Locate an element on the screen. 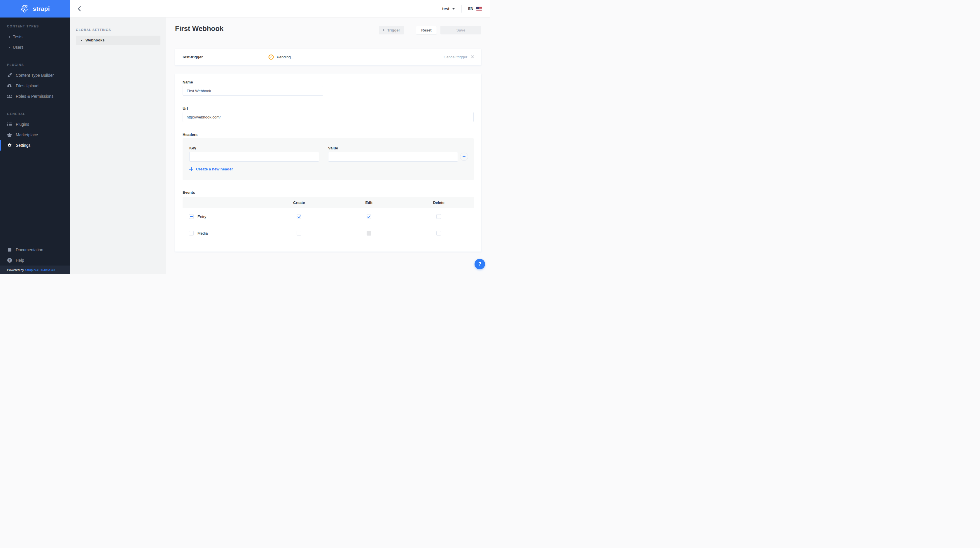 This screenshot has height=548, width=980. header-value-label: Value is located at coordinates (333, 148).